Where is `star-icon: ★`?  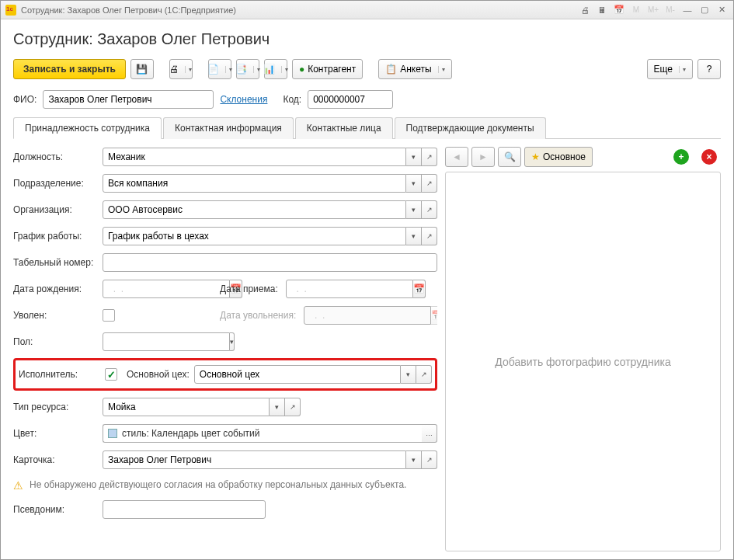 star-icon: ★ is located at coordinates (536, 157).